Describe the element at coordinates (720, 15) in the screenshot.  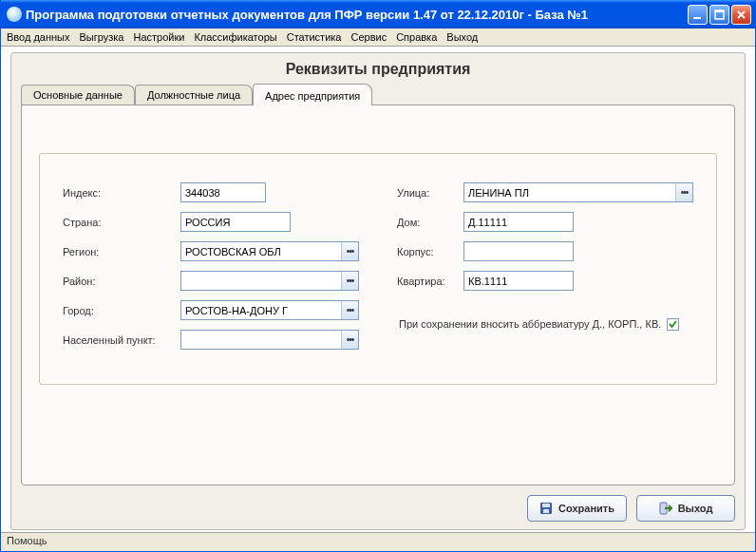
I see `window-buttons` at that location.